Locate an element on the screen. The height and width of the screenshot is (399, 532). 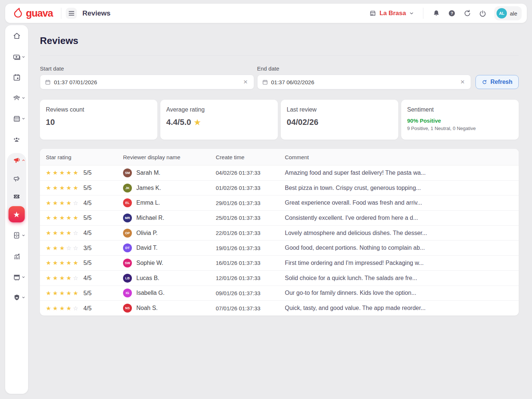
refresh-button: Refresh is located at coordinates (497, 82).